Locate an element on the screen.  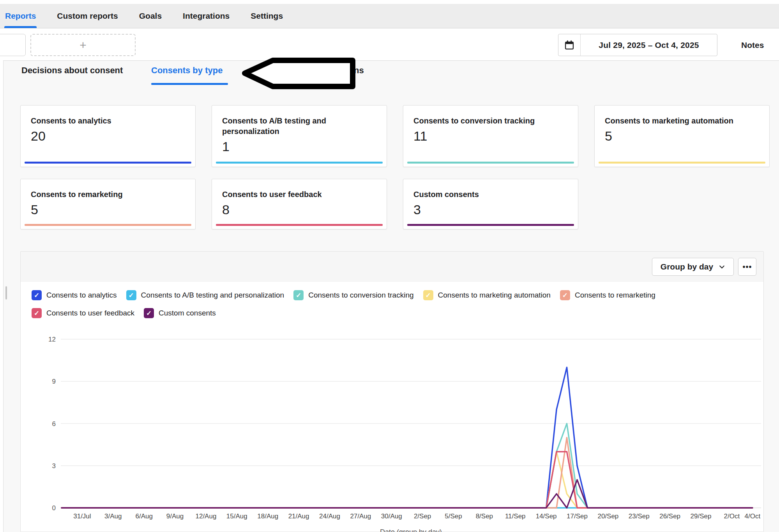
svg-text: 9 is located at coordinates (54, 382).